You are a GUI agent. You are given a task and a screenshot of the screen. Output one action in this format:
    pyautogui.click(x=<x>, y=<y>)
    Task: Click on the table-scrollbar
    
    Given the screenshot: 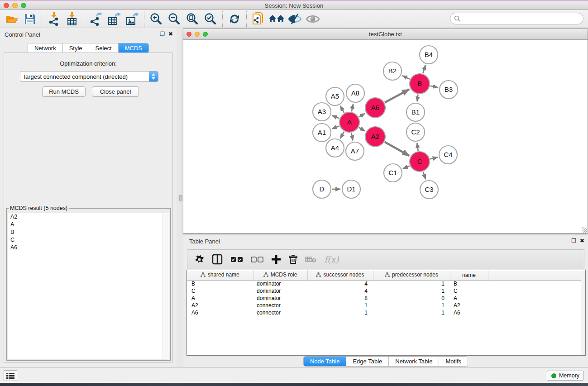 What is the action you would take?
    pyautogui.click(x=583, y=313)
    